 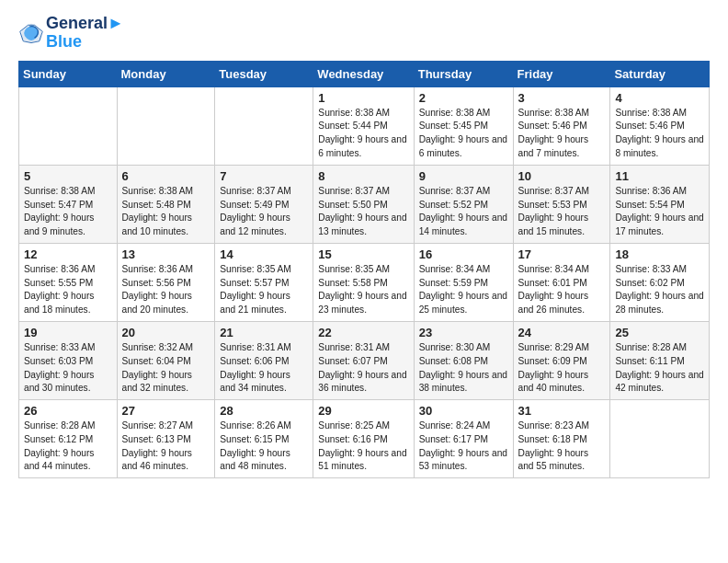 What do you see at coordinates (68, 447) in the screenshot?
I see `cell-details: Sunrise: 8:28 AM Sunset: 6:12 PM Dayligh…` at bounding box center [68, 447].